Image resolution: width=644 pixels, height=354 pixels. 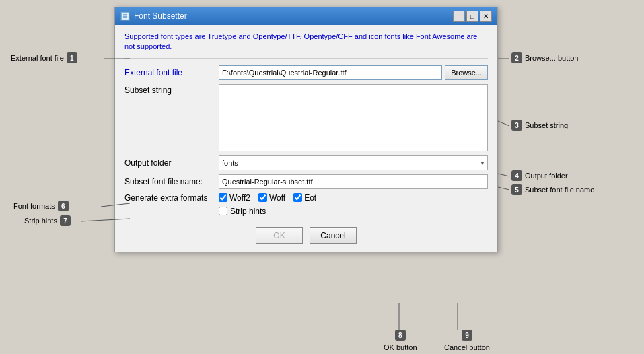 I want to click on format-woff-checkbox, so click(x=262, y=198).